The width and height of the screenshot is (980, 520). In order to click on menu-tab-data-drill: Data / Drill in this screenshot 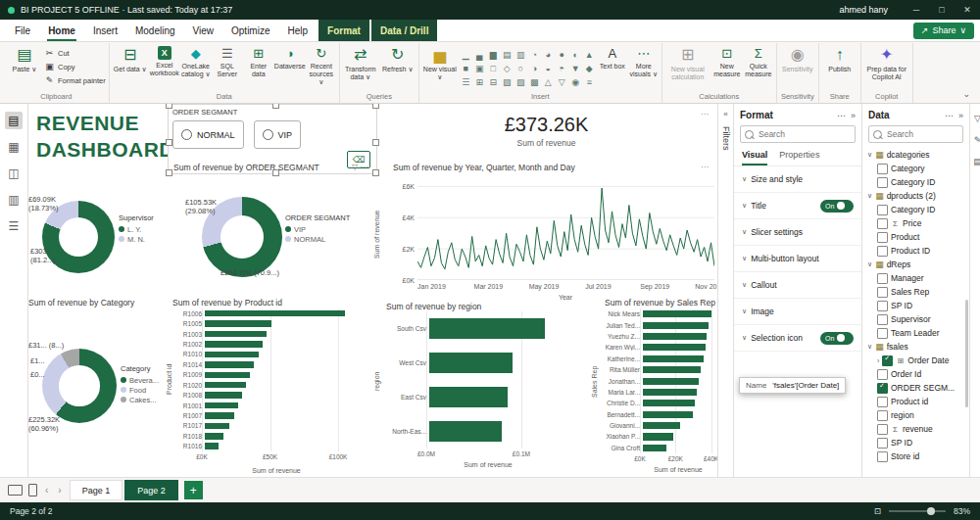, I will do `click(404, 30)`.